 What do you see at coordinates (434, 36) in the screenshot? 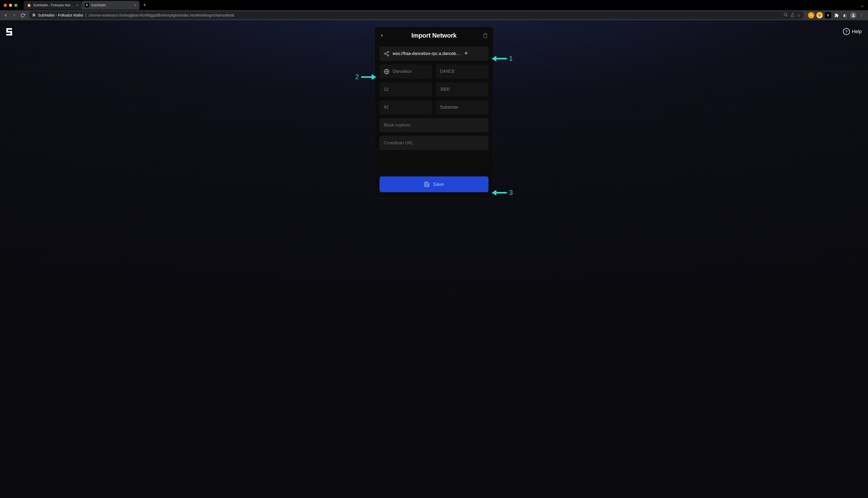
I see `modal-title: Import Network` at bounding box center [434, 36].